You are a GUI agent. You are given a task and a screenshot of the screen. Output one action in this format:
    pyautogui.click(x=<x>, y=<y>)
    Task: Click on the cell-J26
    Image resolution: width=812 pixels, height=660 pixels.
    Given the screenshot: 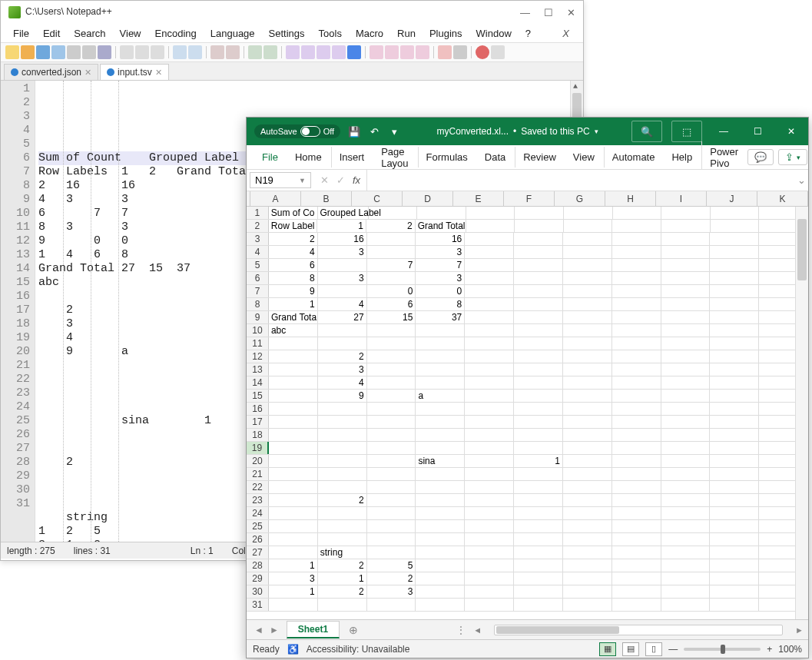 What is the action you would take?
    pyautogui.click(x=734, y=539)
    